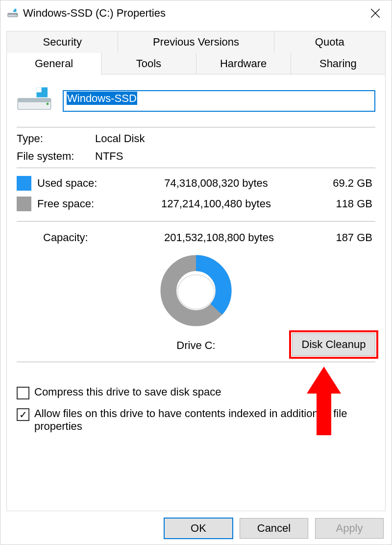  I want to click on close-button, so click(375, 13).